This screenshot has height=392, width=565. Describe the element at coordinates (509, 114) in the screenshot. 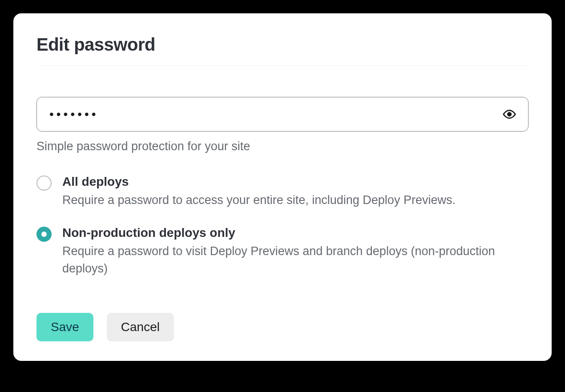

I see `toggle-password-visibility-button` at that location.